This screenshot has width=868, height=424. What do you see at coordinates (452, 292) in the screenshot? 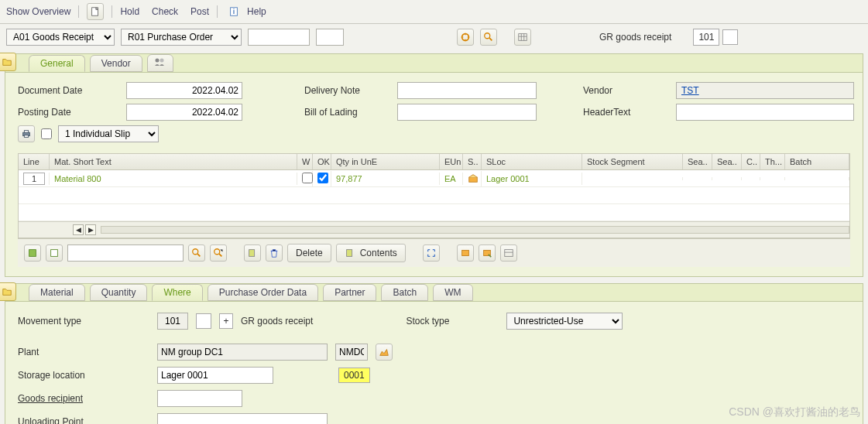
I see `tab-wm: WM` at bounding box center [452, 292].